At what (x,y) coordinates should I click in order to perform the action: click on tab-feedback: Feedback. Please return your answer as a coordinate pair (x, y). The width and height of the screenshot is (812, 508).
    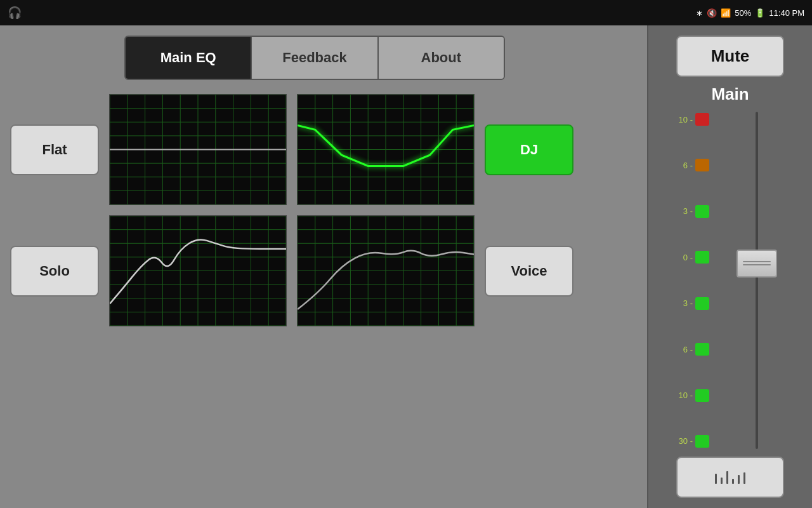
    Looking at the image, I should click on (315, 58).